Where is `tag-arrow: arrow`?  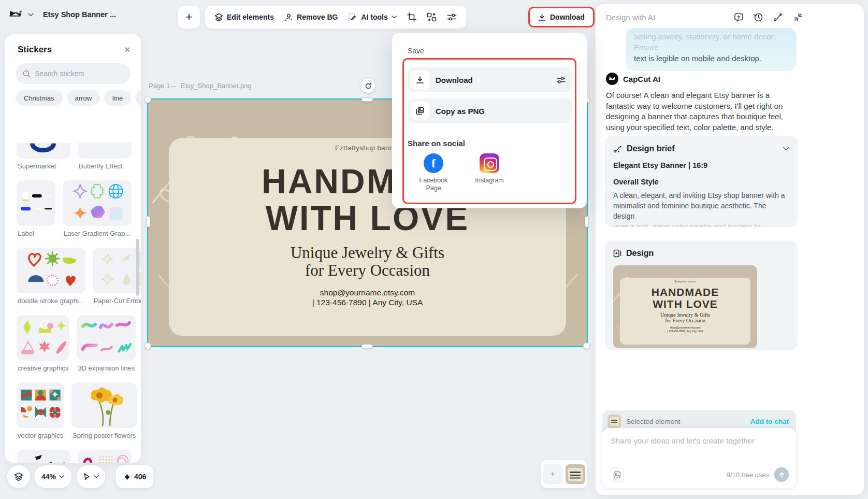 tag-arrow: arrow is located at coordinates (84, 98).